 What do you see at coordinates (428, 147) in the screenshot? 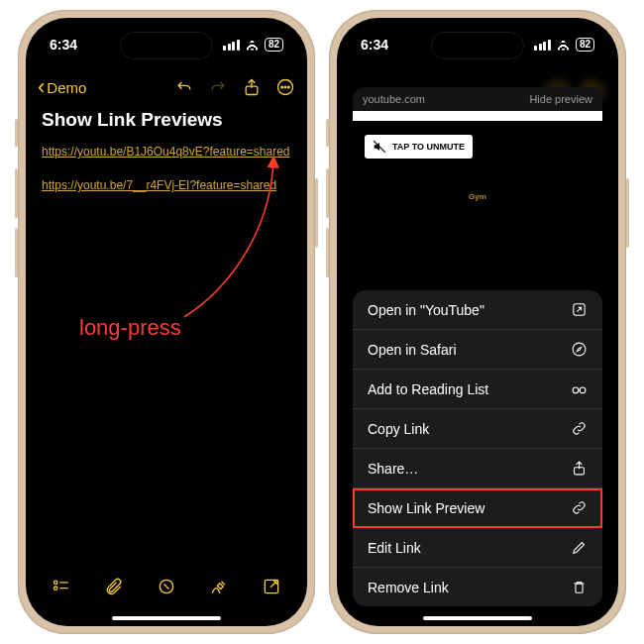
I see `unmute-label: TAP TO UNMUTE` at bounding box center [428, 147].